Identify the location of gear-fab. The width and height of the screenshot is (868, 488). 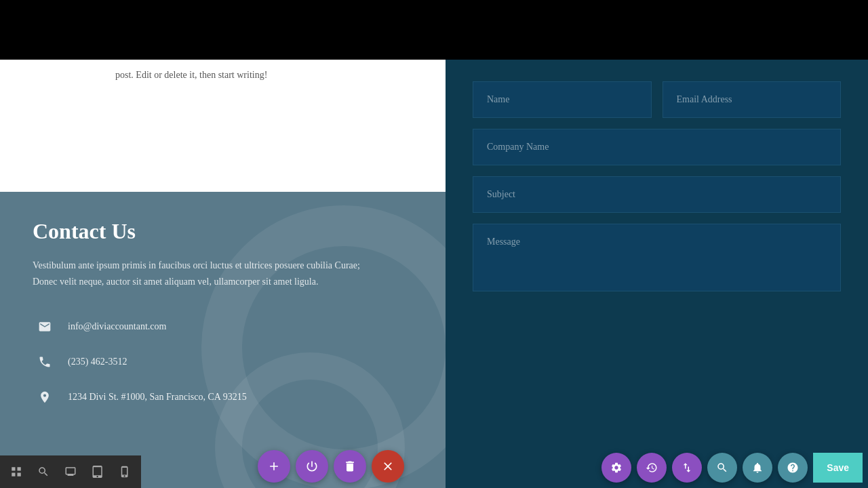
(616, 468).